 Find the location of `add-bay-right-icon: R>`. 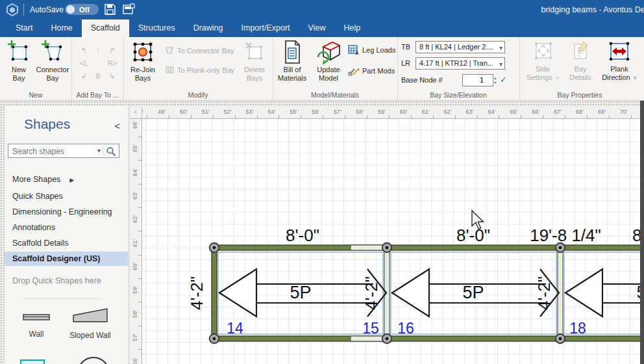

add-bay-right-icon: R> is located at coordinates (112, 63).